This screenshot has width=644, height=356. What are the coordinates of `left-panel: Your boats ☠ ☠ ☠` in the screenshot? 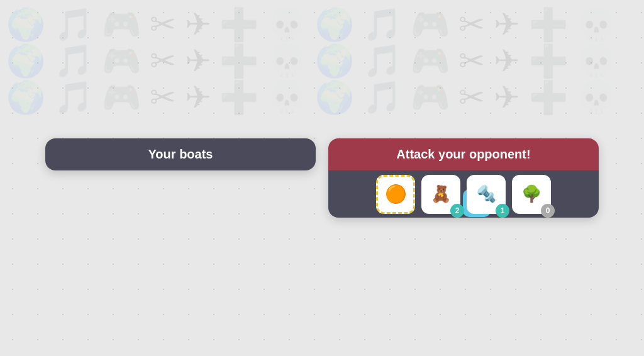 It's located at (180, 155).